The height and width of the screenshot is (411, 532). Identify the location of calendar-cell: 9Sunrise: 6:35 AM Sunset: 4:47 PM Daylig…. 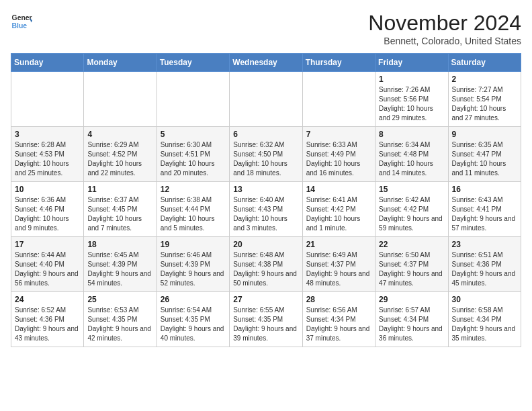
(484, 154).